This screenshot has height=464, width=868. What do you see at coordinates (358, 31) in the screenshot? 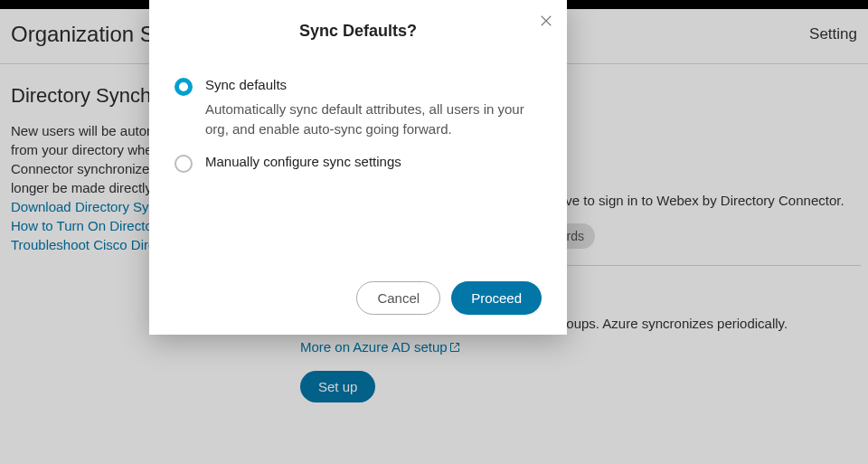
I see `modal-title: Sync Defaults?` at bounding box center [358, 31].